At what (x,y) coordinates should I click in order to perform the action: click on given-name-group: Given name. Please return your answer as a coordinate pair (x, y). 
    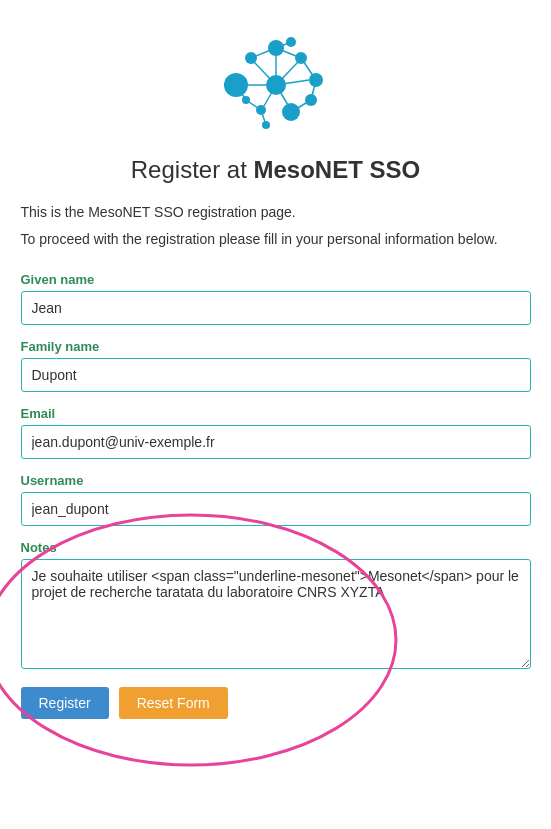
    Looking at the image, I should click on (276, 298).